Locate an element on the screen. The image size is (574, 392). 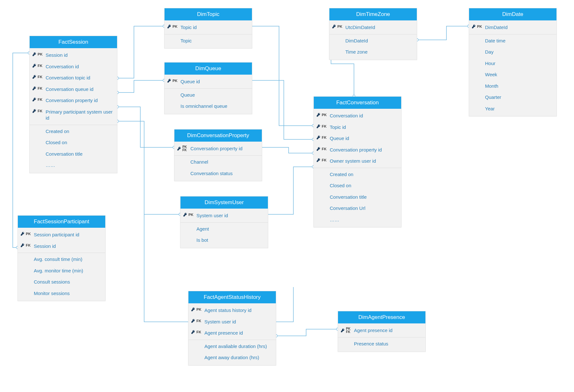
entity-factAgentStatusHistory: FactAgentStatusHistory PKAgent status hi… is located at coordinates (232, 328).